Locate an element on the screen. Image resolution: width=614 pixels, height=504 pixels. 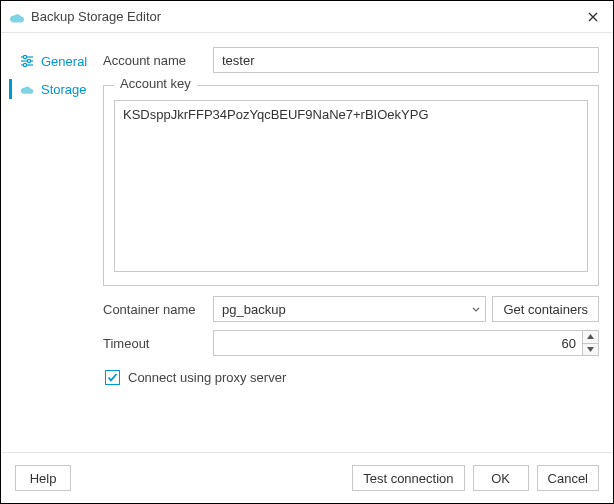
get-containers-button: Get containers is located at coordinates (546, 309).